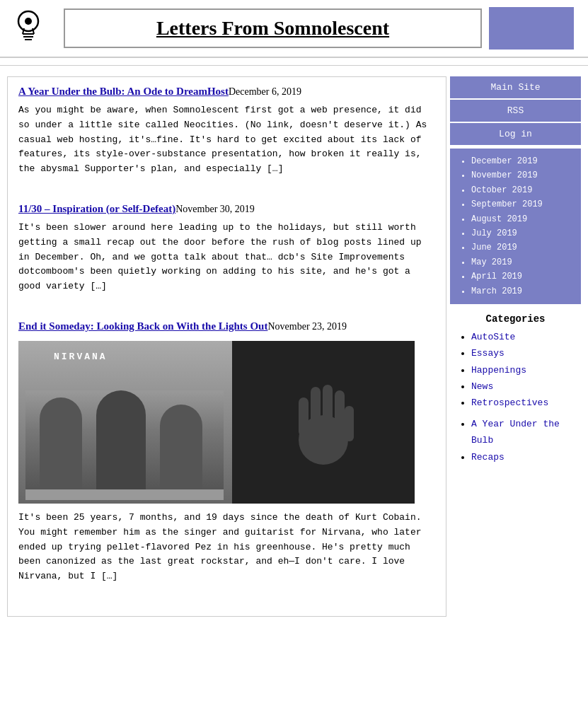  I want to click on archive-november-2019-link: November 2019, so click(505, 175).